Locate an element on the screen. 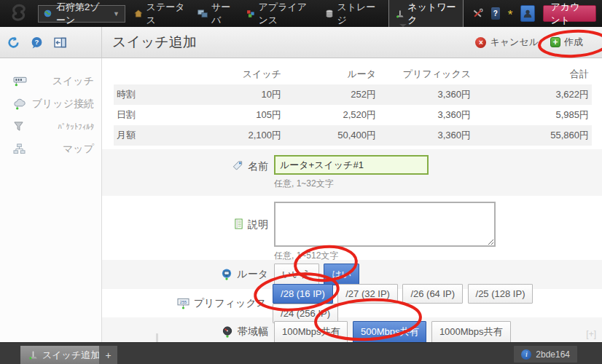 The image size is (602, 364). description-control: 任意, 1~512文字 is located at coordinates (385, 228).